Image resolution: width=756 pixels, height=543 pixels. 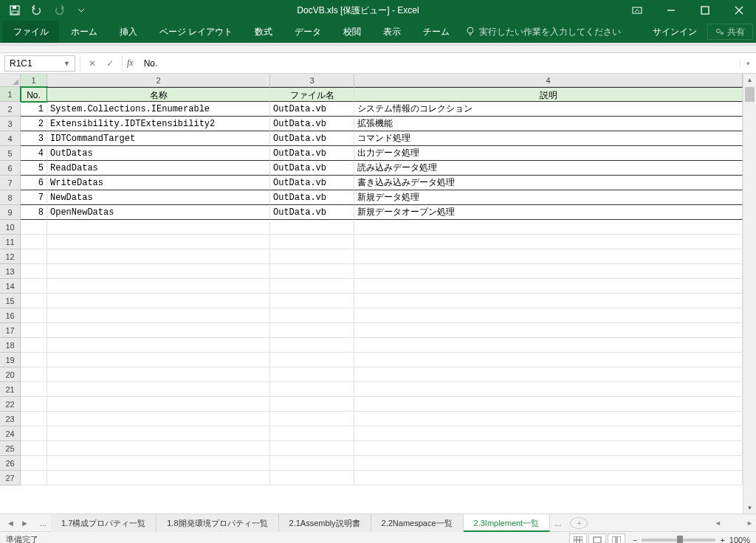 I want to click on zoom-in-button: +, so click(x=722, y=540).